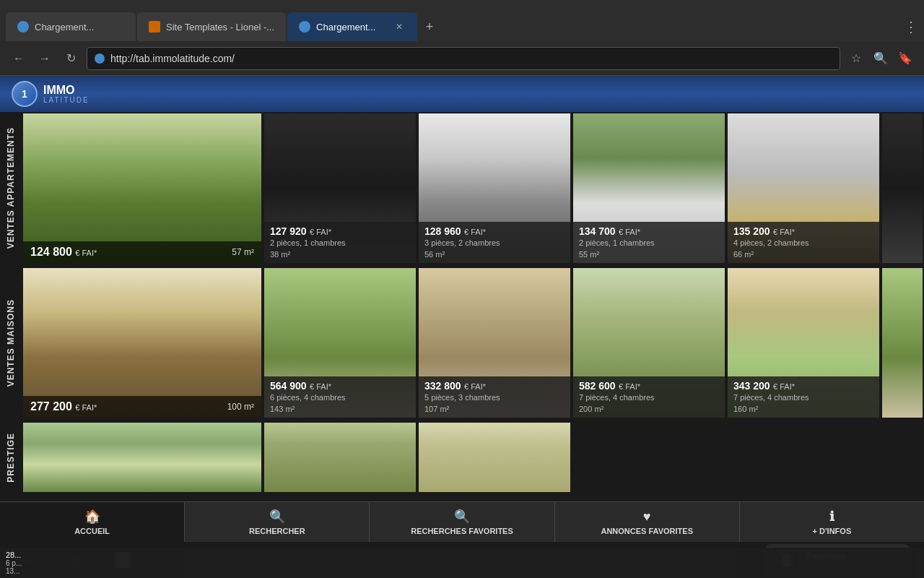 The image size is (924, 578). Describe the element at coordinates (647, 517) in the screenshot. I see `nav-annonces-icon: ♥` at that location.